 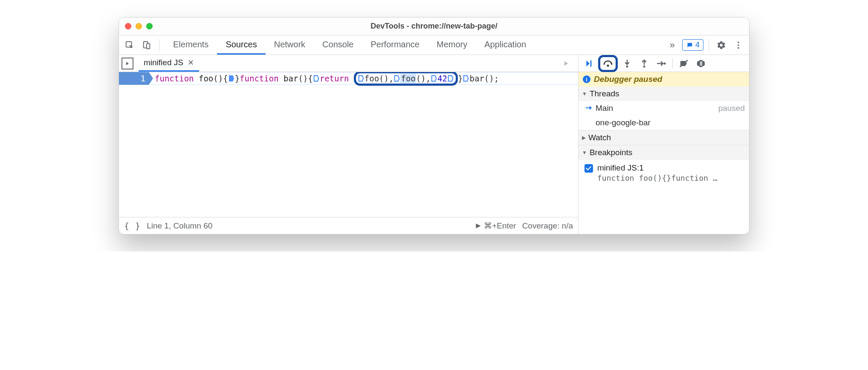 I want to click on settings-icon, so click(x=721, y=45).